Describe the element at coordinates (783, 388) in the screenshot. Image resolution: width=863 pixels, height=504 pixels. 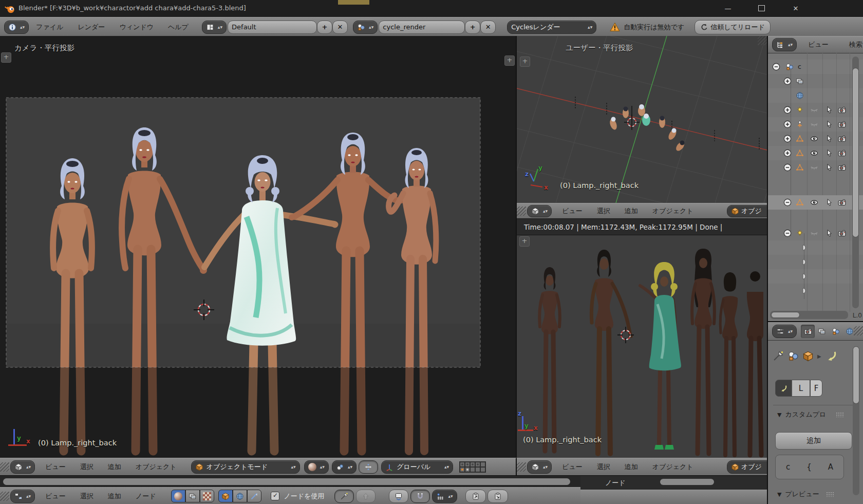
I see `arc-arrow-button` at that location.